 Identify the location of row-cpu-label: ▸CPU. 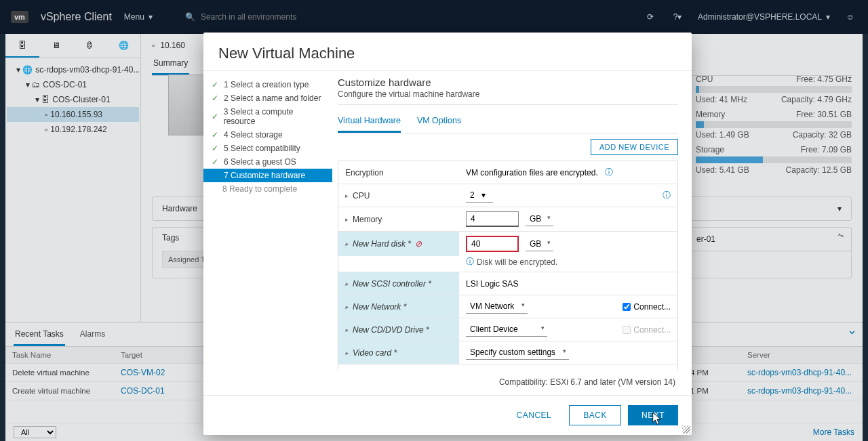
(399, 195).